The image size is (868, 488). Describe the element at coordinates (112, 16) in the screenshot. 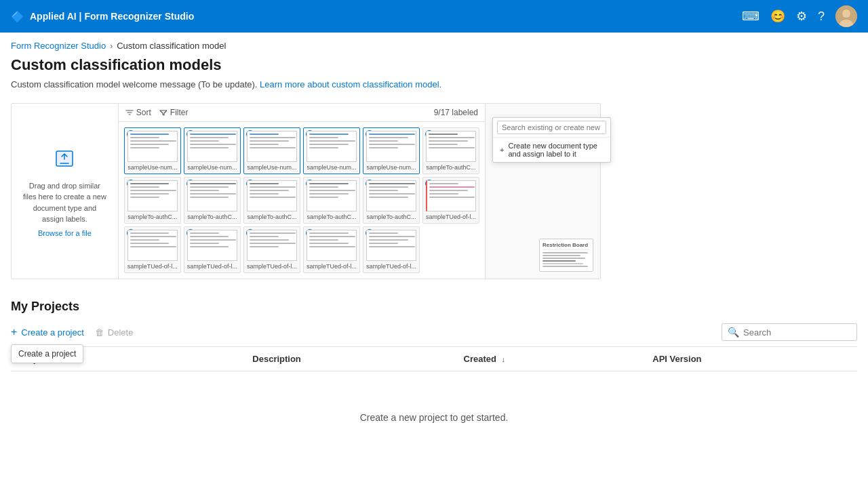

I see `app-title: Applied AI | Form Recognizer Studio` at that location.